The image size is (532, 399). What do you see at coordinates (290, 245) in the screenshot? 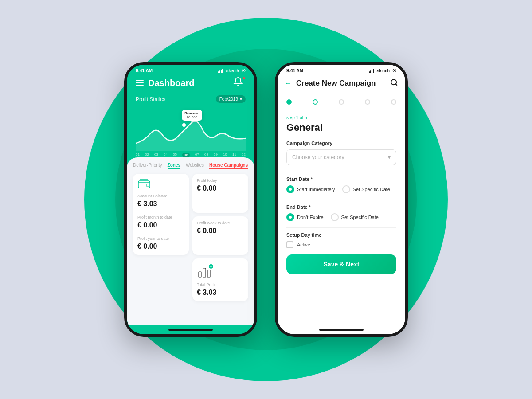
I see `active-checkbox` at bounding box center [290, 245].